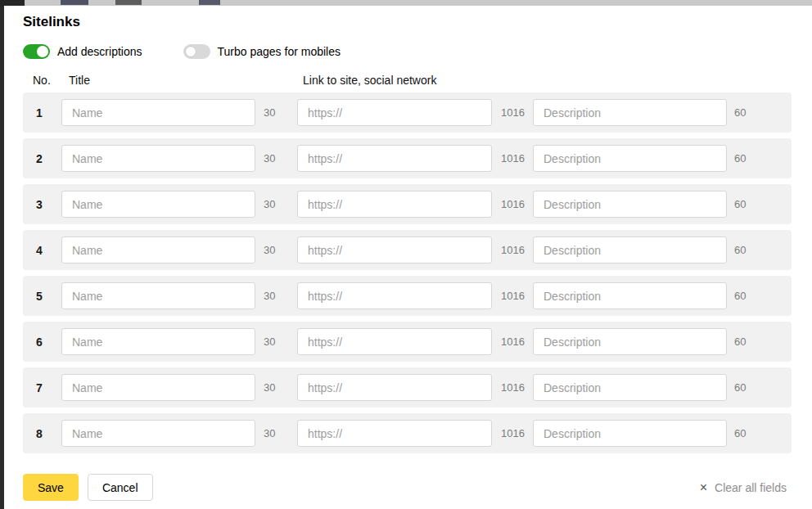  Describe the element at coordinates (408, 434) in the screenshot. I see `sitelink-row: 8 30 1016 60` at that location.